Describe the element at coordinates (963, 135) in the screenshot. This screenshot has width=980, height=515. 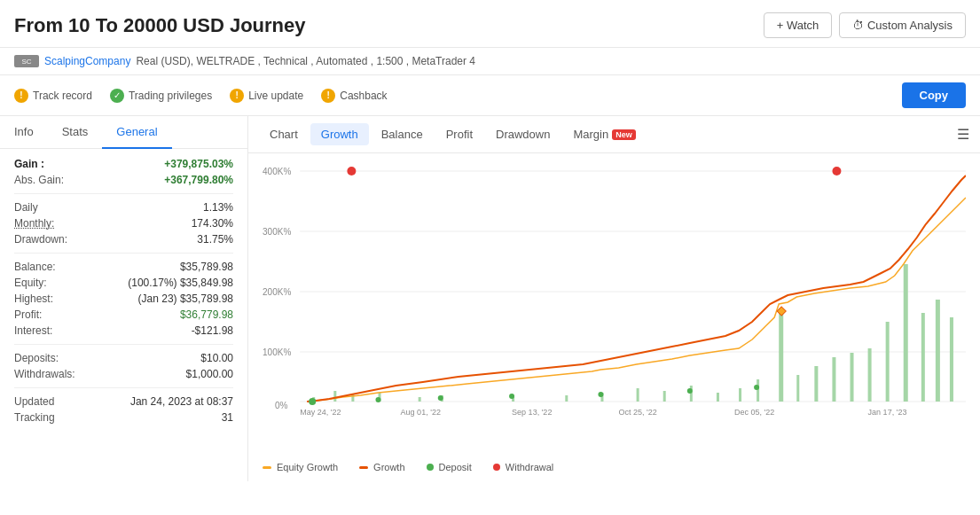
I see `filter-icon: ☰` at that location.